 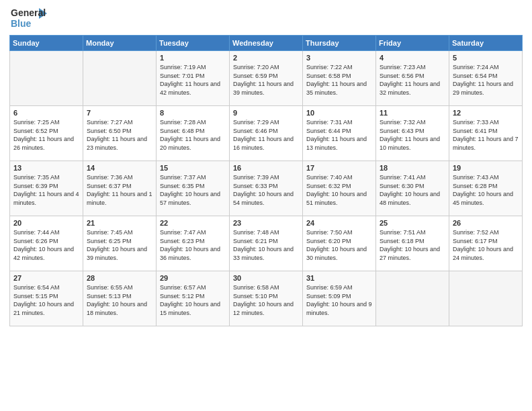 What do you see at coordinates (120, 190) in the screenshot?
I see `cell-info: Sunrise: 7:36 AMSunset: 6:37 PMDaylight:…` at bounding box center [120, 190].